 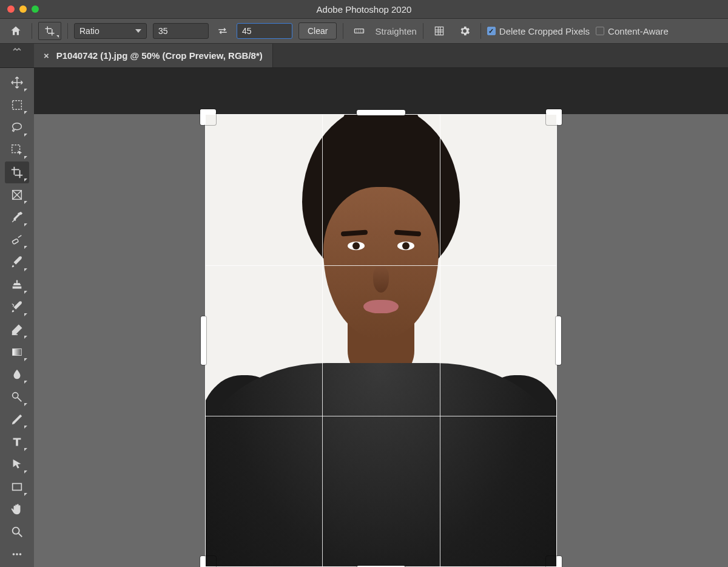 I want to click on chevron-down-icon, so click(x=138, y=31).